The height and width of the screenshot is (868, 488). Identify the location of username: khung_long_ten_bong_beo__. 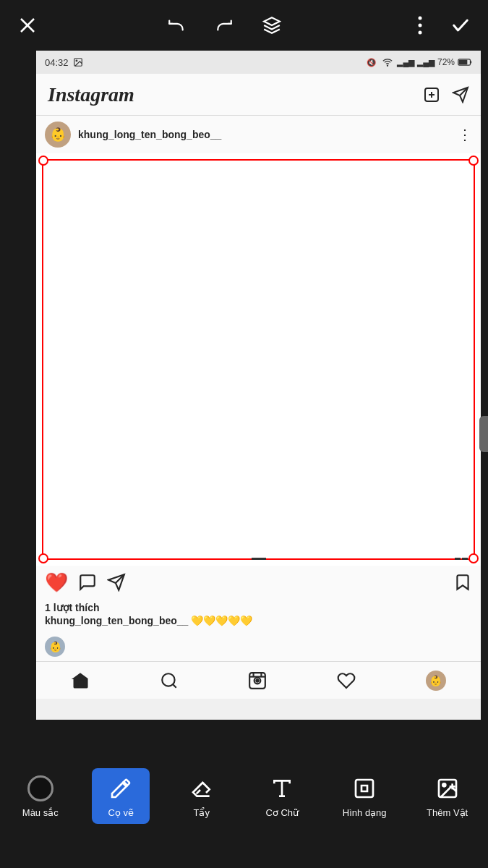
(265, 135).